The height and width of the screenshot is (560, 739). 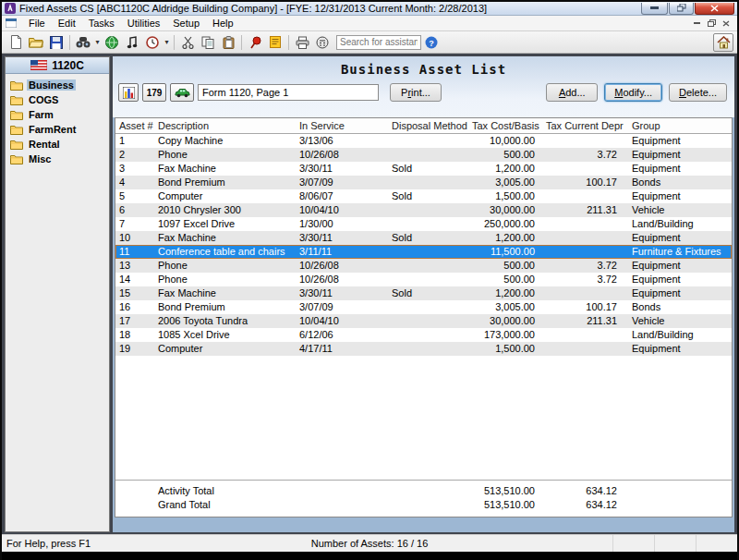 What do you see at coordinates (98, 43) in the screenshot?
I see `find-dropdown-arrow: ▾` at bounding box center [98, 43].